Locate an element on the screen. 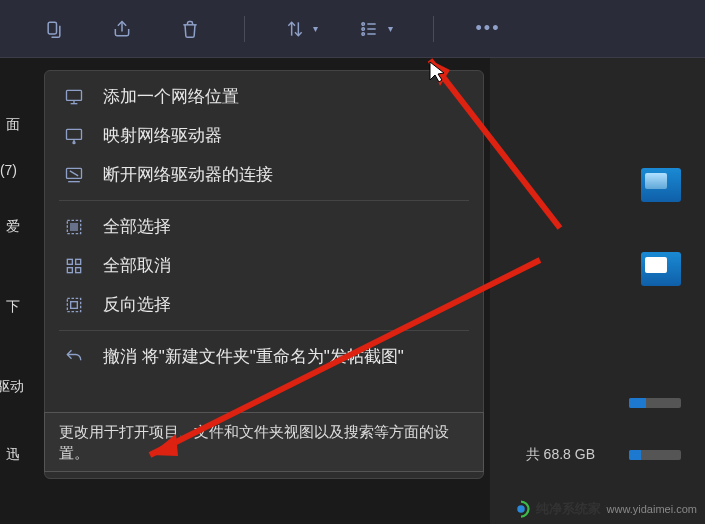  menu-item-select-all: 全部选择 is located at coordinates (264, 226).